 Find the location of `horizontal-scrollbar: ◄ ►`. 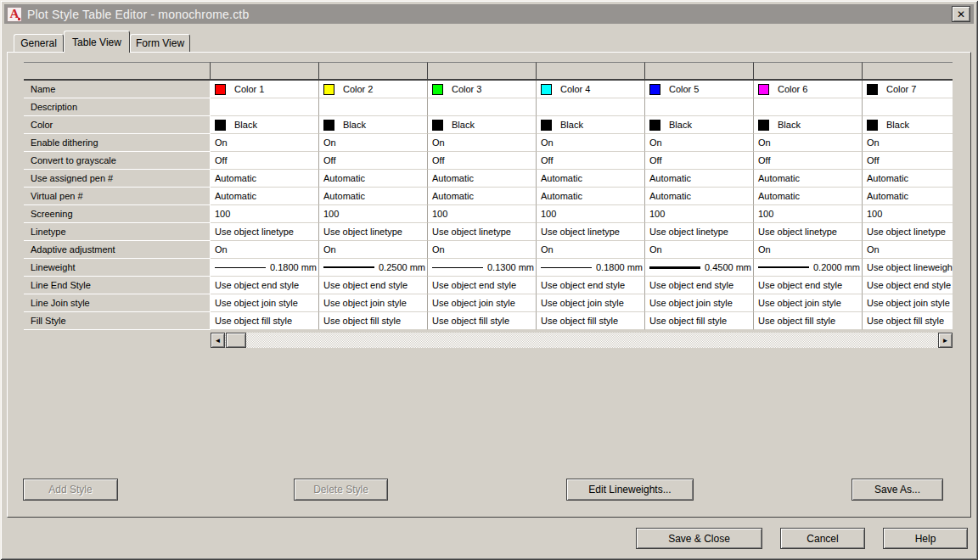

horizontal-scrollbar: ◄ ► is located at coordinates (582, 340).